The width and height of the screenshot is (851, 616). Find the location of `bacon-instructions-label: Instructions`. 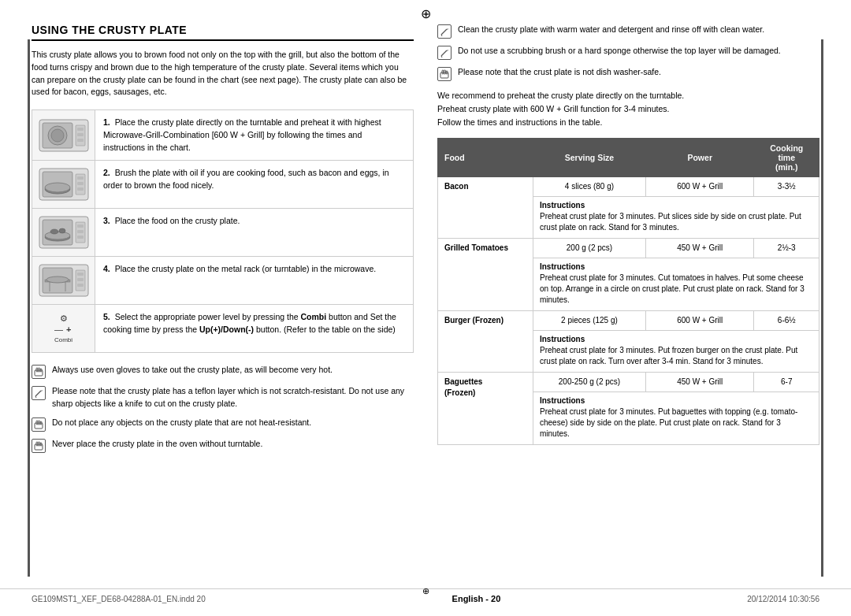

bacon-instructions-label: Instructions is located at coordinates (563, 205).